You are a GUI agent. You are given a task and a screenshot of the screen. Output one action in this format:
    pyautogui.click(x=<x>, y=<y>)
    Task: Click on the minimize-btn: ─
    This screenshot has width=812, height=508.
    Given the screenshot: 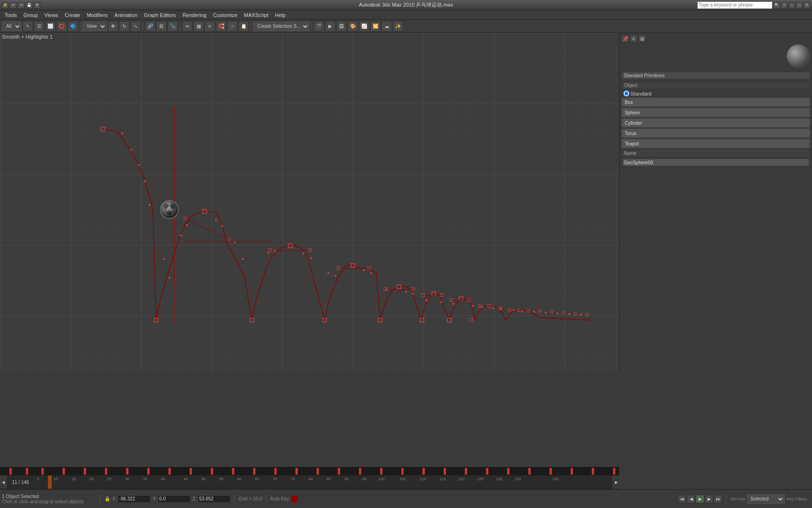 What is the action you would take?
    pyautogui.click(x=792, y=5)
    